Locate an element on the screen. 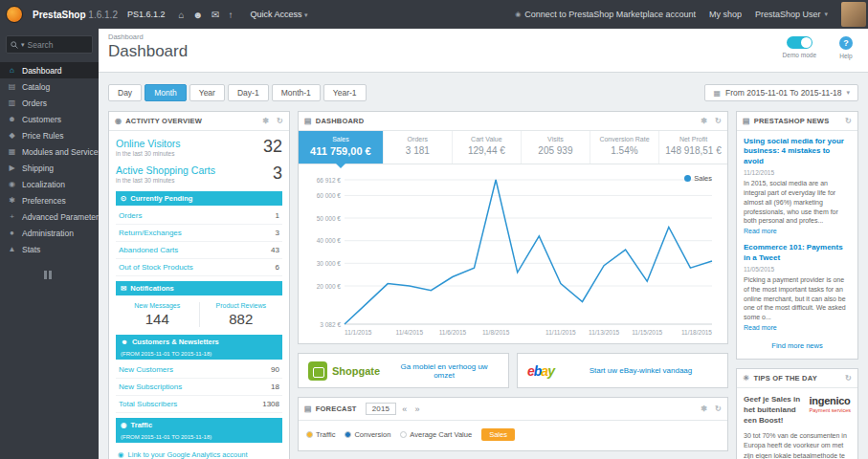 This screenshot has width=868, height=459. sidebar-item-catalog: ▤Catalog is located at coordinates (50, 86).